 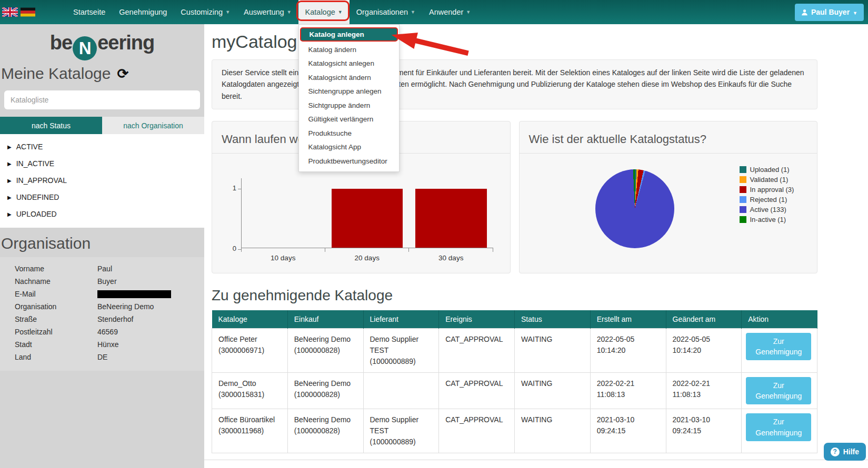 What do you see at coordinates (349, 50) in the screenshot?
I see `menu-item-katalog-ndern: Katalog ändern` at bounding box center [349, 50].